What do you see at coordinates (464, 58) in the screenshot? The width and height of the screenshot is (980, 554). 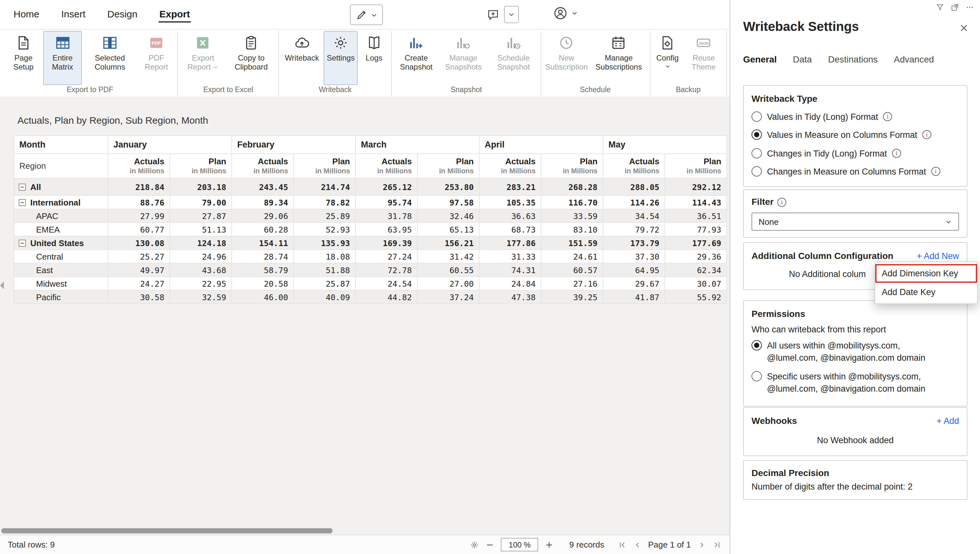 I see `ribbon-button-manage-snapshots: Manage Snapshots` at bounding box center [464, 58].